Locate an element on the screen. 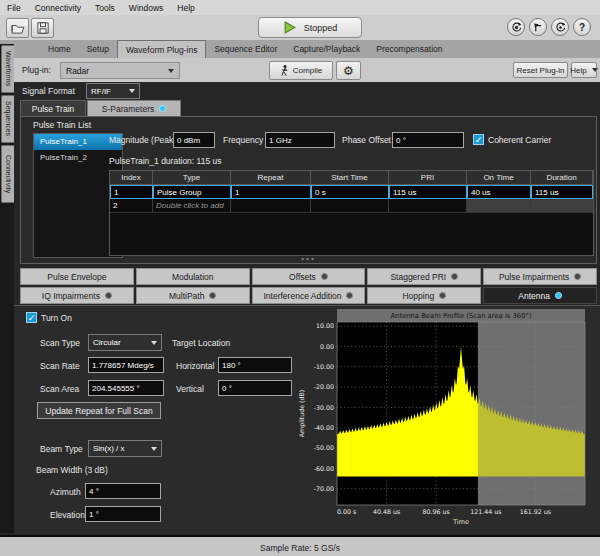 This screenshot has height=556, width=600. cell-add-placeholder: Double click to add is located at coordinates (192, 206).